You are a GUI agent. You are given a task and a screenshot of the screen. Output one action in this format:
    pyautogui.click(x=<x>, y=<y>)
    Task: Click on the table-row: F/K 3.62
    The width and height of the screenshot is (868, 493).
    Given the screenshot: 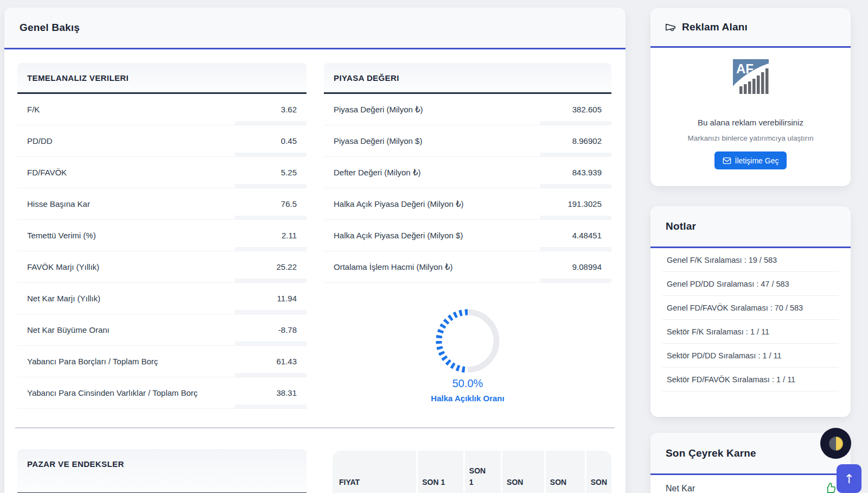 What is the action you would take?
    pyautogui.click(x=162, y=110)
    